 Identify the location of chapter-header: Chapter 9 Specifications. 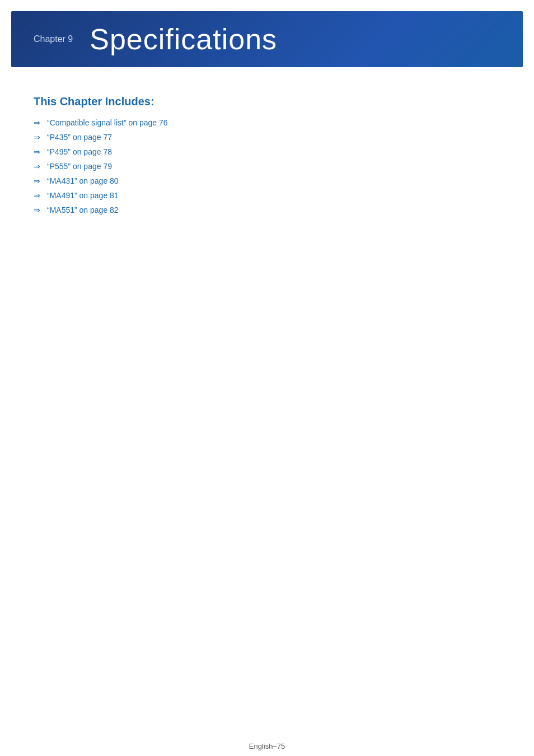
(267, 39).